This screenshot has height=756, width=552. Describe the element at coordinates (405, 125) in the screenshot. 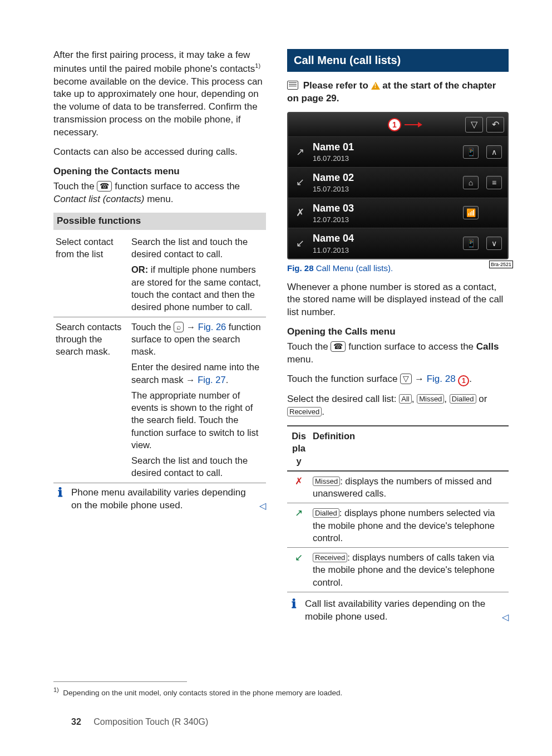

I see `callout-1: 1` at that location.